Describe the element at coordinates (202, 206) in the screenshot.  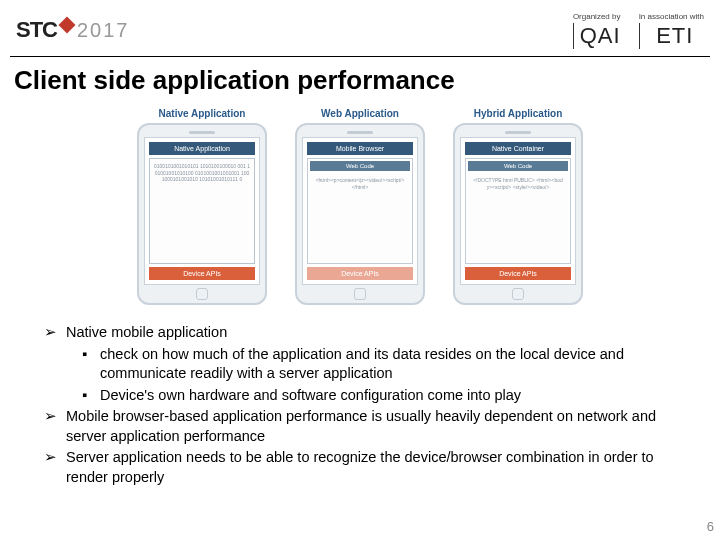
I see `native-app-column: Native Application Native Application 01…` at that location.